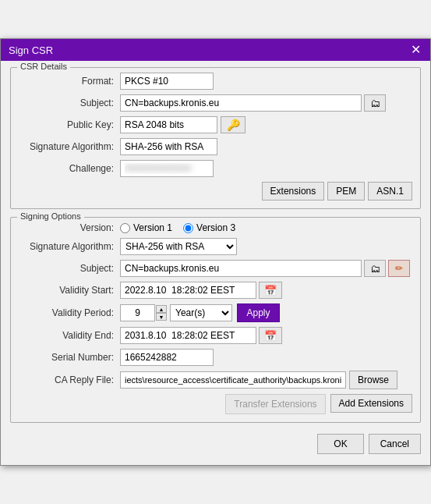  What do you see at coordinates (241, 268) in the screenshot?
I see `signing-subject-input` at bounding box center [241, 268].